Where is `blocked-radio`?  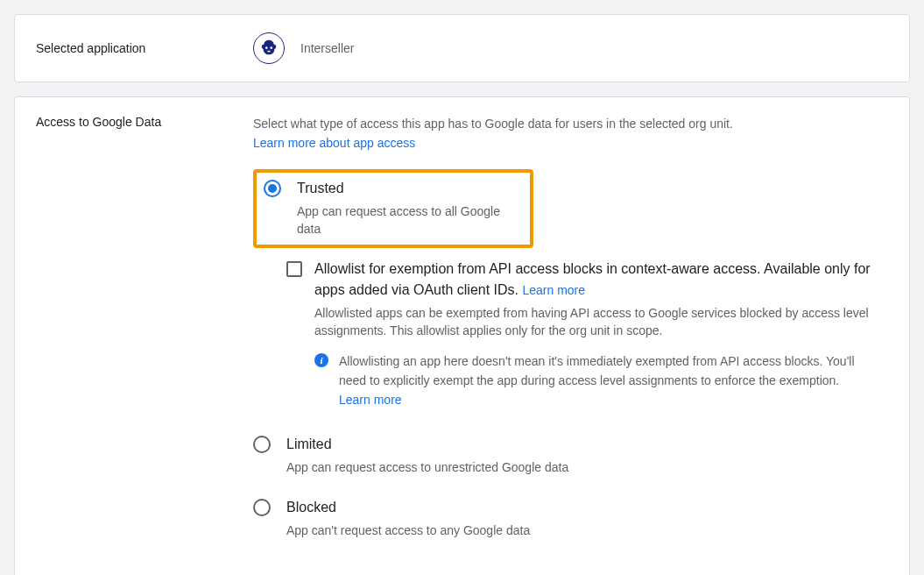
blocked-radio is located at coordinates (262, 508).